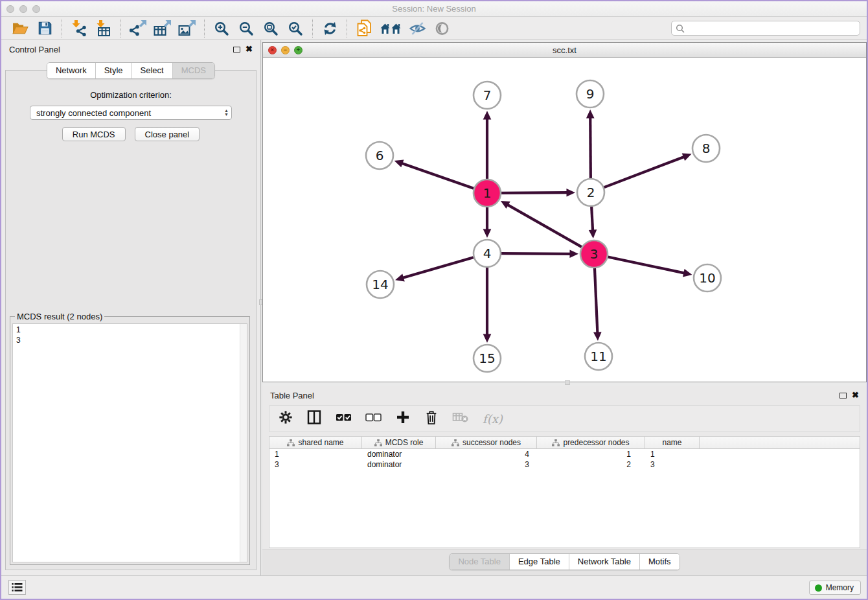 This screenshot has height=600, width=868. I want to click on table-cell: 2, so click(591, 465).